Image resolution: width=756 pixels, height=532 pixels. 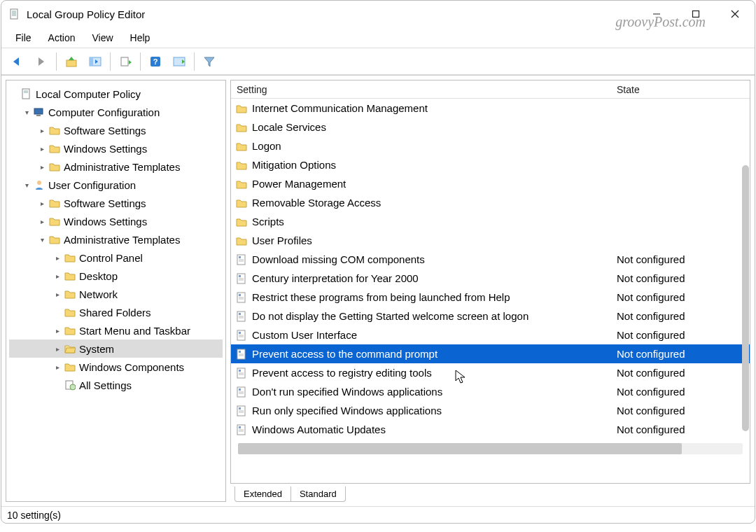 I want to click on menu-action: Action, so click(x=62, y=38).